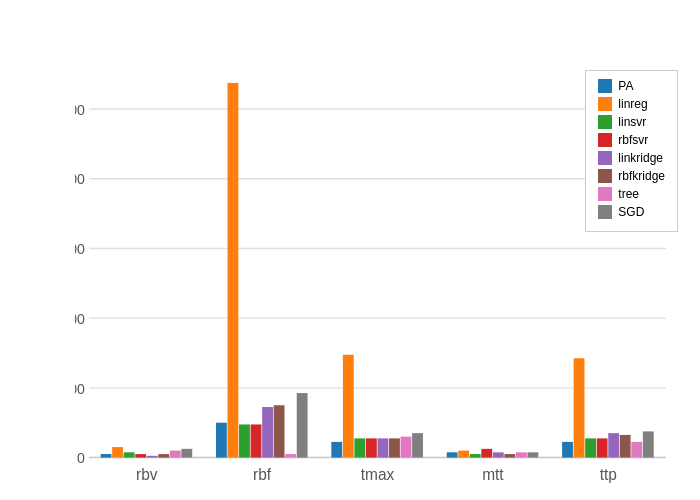  What do you see at coordinates (632, 212) in the screenshot?
I see `legend-item-SGD: SGD` at bounding box center [632, 212].